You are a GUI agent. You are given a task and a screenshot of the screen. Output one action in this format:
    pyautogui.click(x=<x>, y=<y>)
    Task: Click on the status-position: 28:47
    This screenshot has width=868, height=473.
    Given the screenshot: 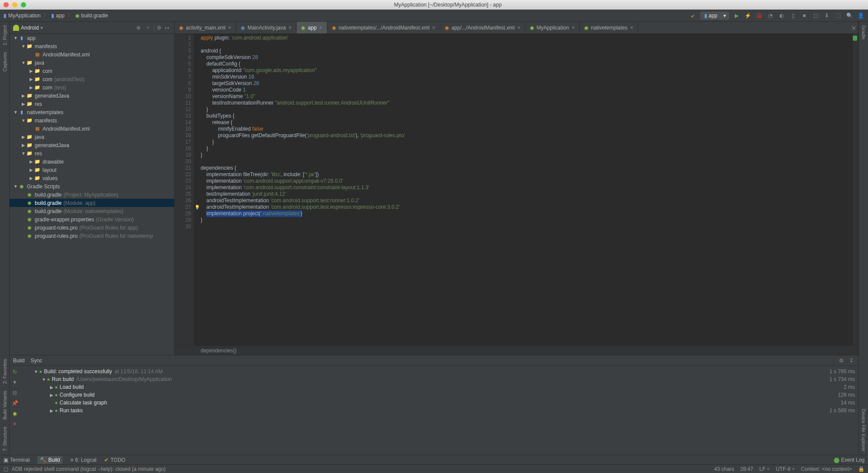 What is the action you would take?
    pyautogui.click(x=747, y=469)
    